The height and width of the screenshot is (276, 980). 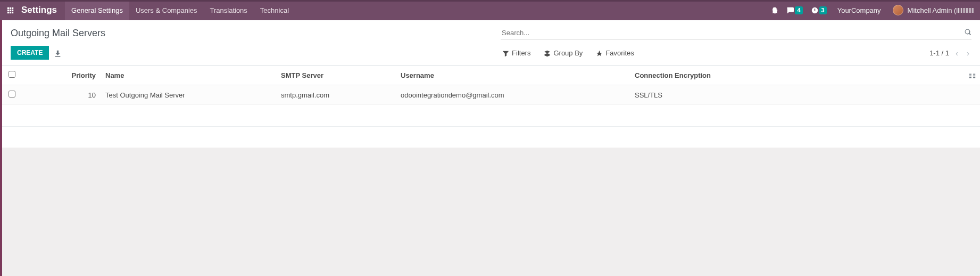 I want to click on messages-icon: 4, so click(x=795, y=10).